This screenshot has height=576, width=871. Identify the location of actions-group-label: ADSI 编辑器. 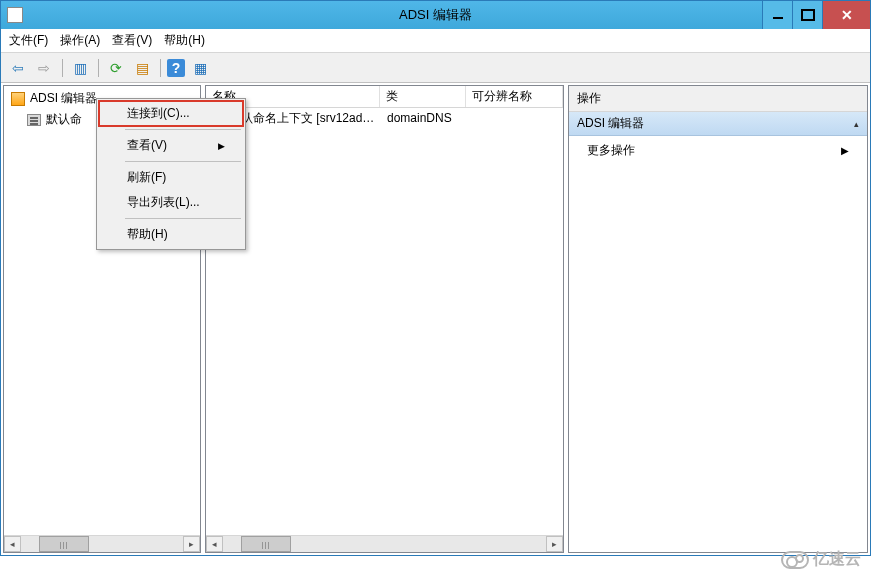
(610, 124).